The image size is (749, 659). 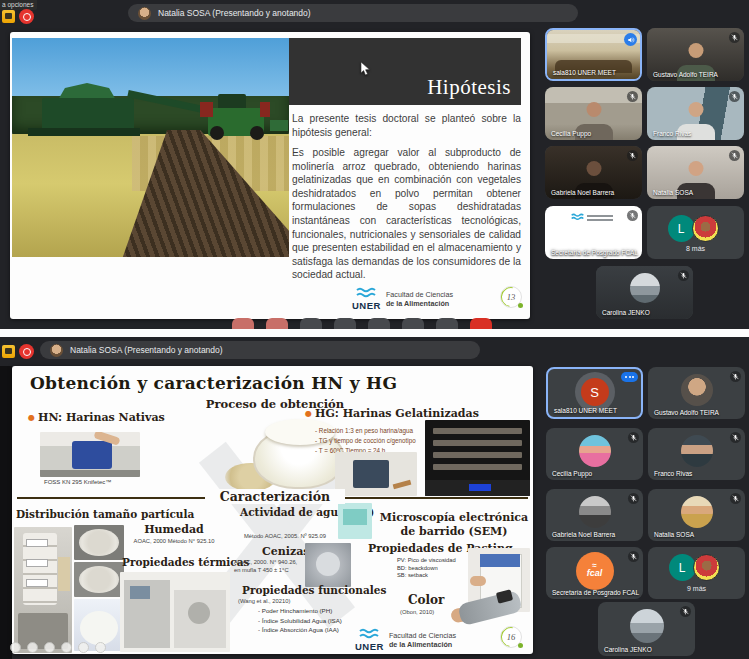 I want to click on termicas-heading: Propiedades térmicas, so click(x=186, y=562).